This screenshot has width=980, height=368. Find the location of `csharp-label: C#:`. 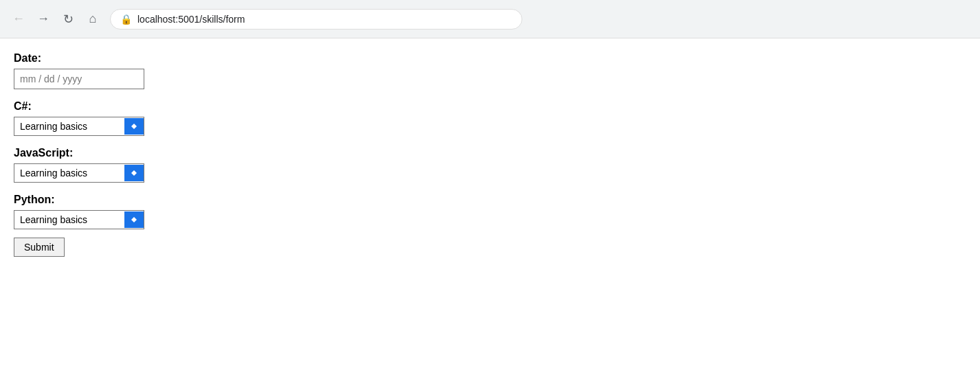

csharp-label: C#: is located at coordinates (490, 106).